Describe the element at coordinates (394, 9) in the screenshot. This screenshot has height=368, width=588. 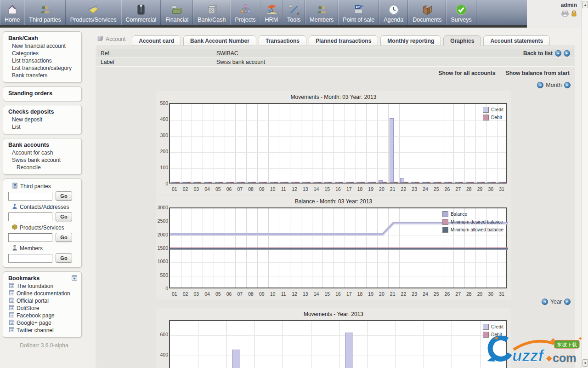
I see `agenda-icon` at that location.